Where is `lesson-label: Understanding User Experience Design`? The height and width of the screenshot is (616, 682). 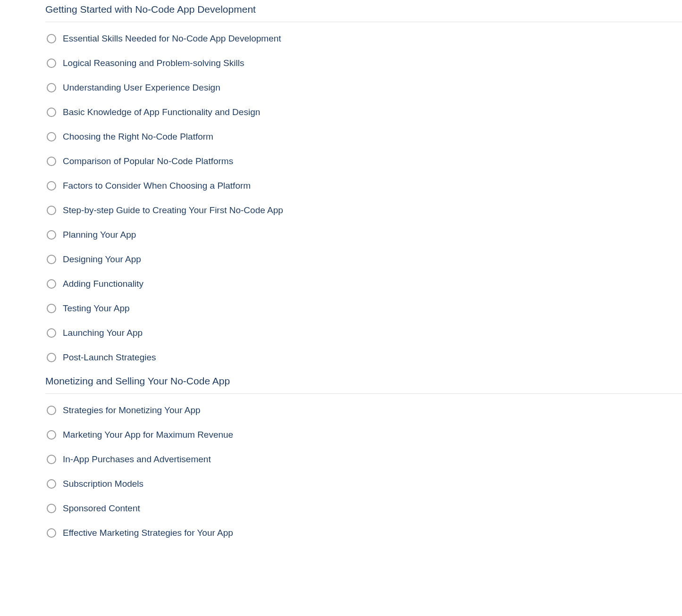
lesson-label: Understanding User Experience Design is located at coordinates (142, 88).